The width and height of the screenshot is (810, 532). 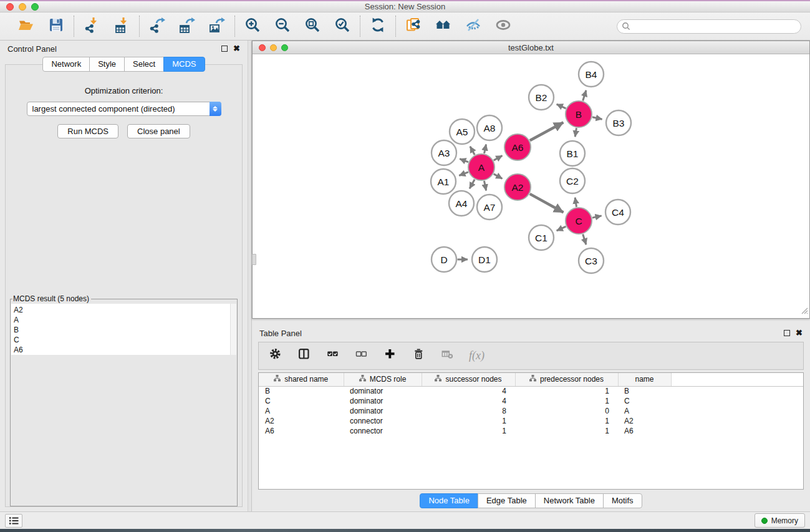 I want to click on export-image-button, so click(x=217, y=26).